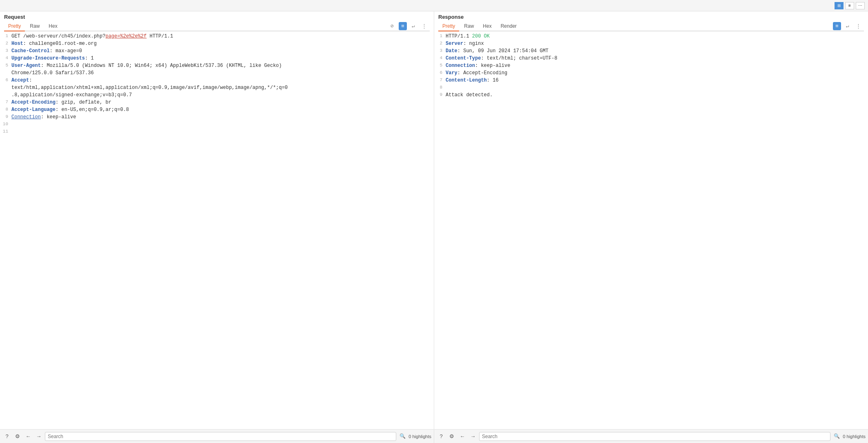 The width and height of the screenshot is (868, 443). Describe the element at coordinates (858, 26) in the screenshot. I see `response-more-icon: ⋮` at that location.